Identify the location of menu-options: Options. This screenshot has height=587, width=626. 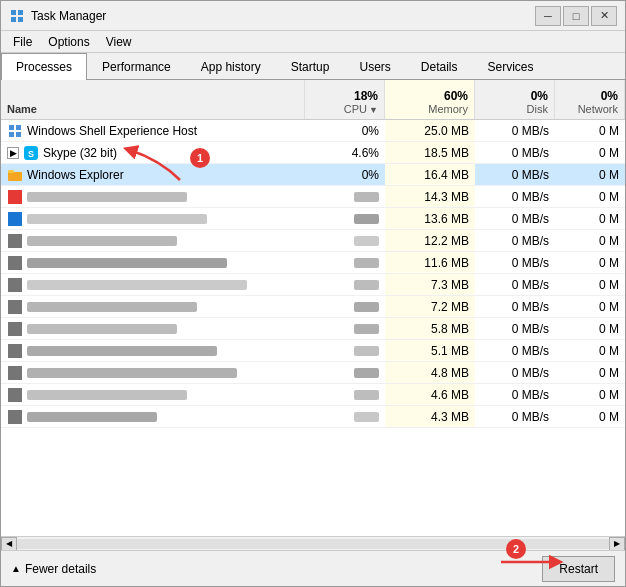
(68, 42).